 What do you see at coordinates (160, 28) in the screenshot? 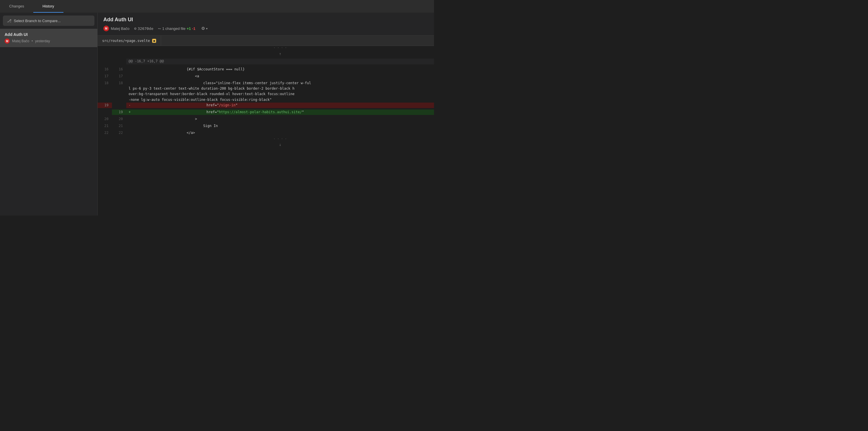
I see `changed-files-icon: ⥊` at bounding box center [160, 28].